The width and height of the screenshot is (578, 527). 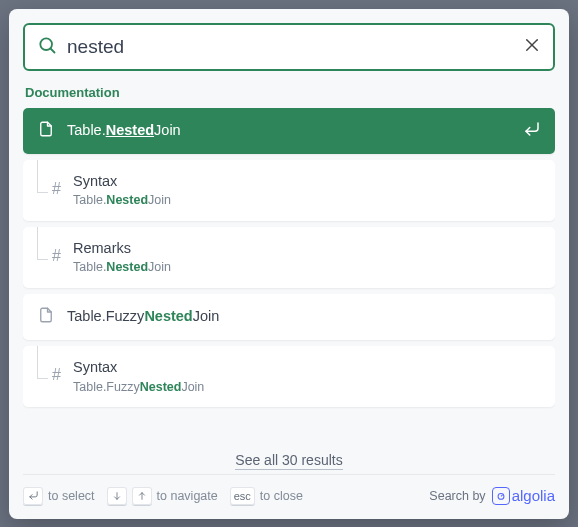 What do you see at coordinates (304, 316) in the screenshot?
I see `result-title: Table.FuzzyNestedJoin` at bounding box center [304, 316].